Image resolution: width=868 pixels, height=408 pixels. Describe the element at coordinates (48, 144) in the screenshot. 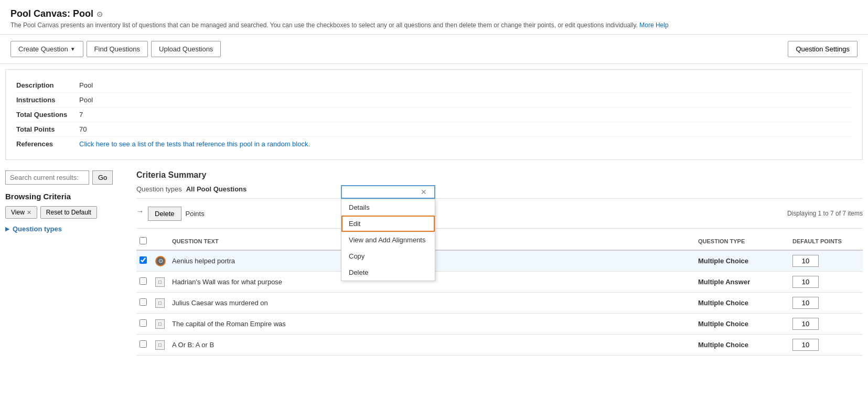

I see `references-label: References` at that location.